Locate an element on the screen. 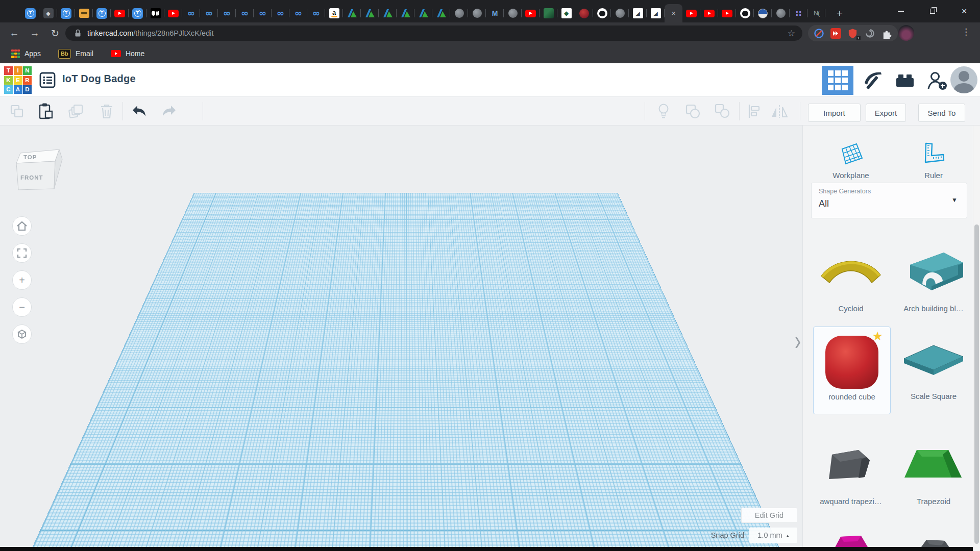  panel-collapse-handle: › is located at coordinates (797, 341).